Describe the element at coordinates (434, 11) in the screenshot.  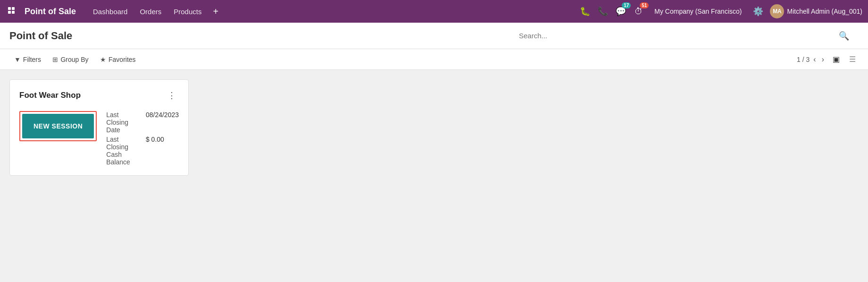
I see `top-nav: Point of Sale Dashboard Orders Products …` at that location.